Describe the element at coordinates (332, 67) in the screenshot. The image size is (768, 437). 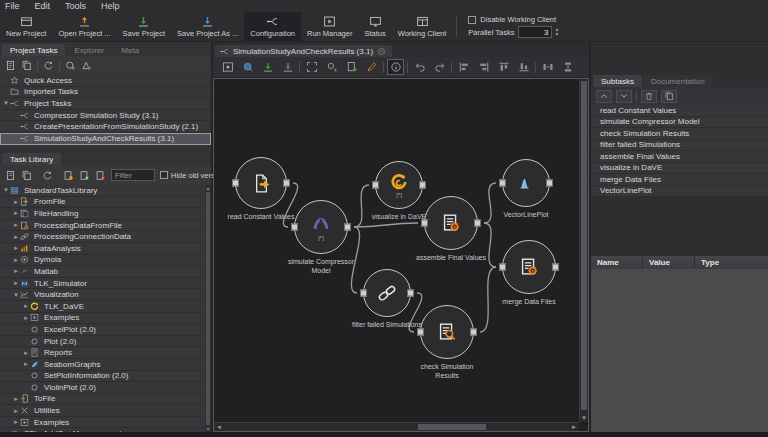
I see `add-subtask-button` at that location.